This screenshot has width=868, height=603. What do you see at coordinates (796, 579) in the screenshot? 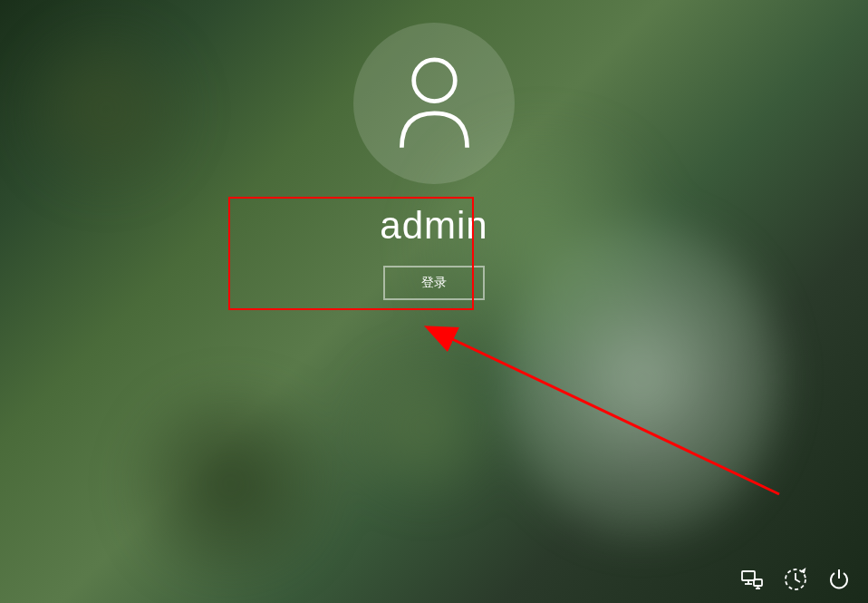
I see `system-tray` at bounding box center [796, 579].